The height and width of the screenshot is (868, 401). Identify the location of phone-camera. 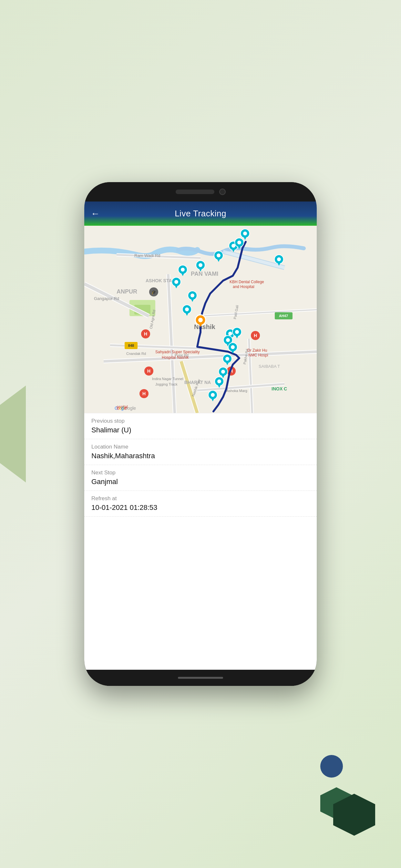
(222, 192).